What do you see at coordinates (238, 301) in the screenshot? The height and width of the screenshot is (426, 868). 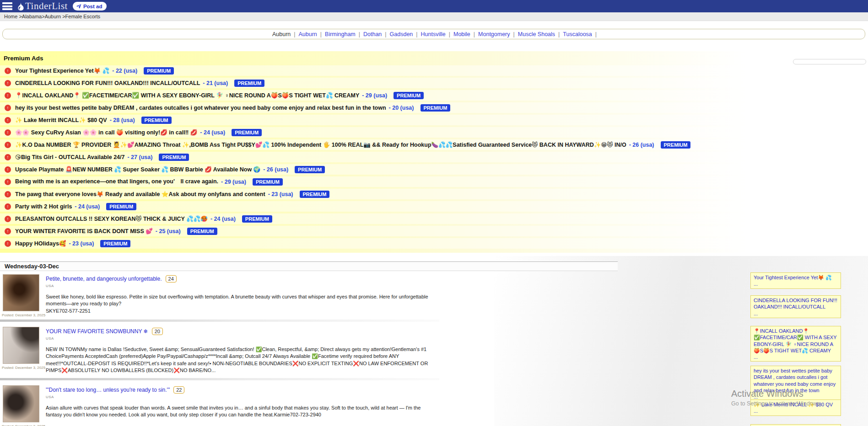 I see `listing-description: Sweet like honey, bold like espresso. Pe…` at bounding box center [238, 301].